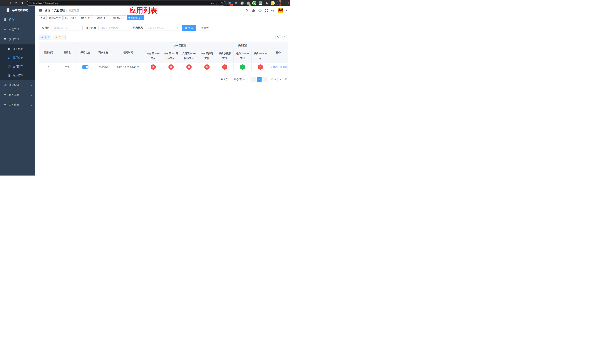 This screenshot has height=364, width=602. I want to click on sidebar-item-workflow: 工作流程, so click(18, 105).